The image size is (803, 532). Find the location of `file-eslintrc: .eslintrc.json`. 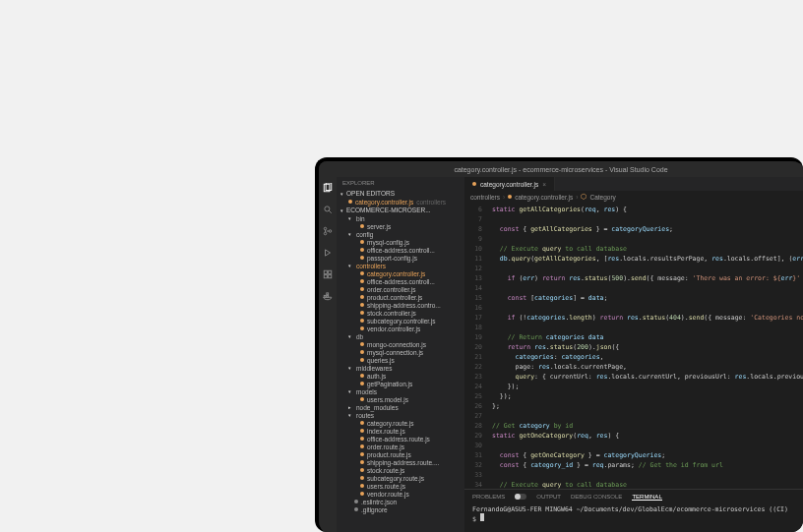

file-eslintrc: .eslintrc.json is located at coordinates (403, 502).